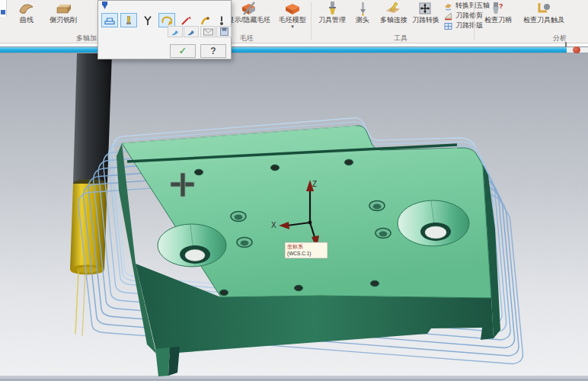 The image size is (588, 381). What do you see at coordinates (292, 27) in the screenshot?
I see `chevron-down-icon: ▾` at bounding box center [292, 27].